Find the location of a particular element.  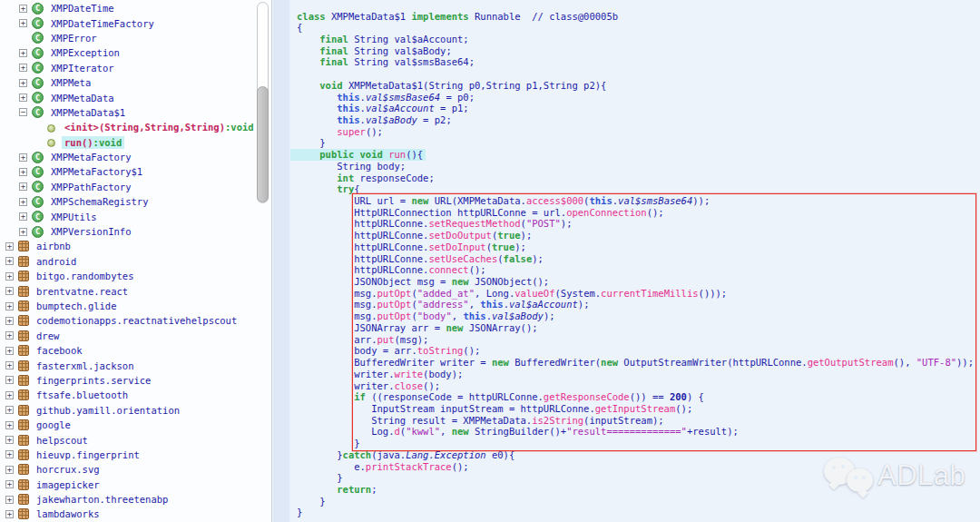

code-line: class XMPMetaData$1 implements Runnable … is located at coordinates (639, 16).